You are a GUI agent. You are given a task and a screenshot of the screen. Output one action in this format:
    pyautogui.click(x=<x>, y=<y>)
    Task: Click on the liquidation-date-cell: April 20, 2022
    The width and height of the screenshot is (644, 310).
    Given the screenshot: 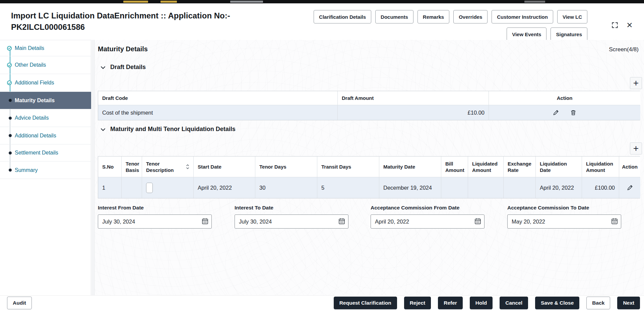 What is the action you would take?
    pyautogui.click(x=559, y=188)
    